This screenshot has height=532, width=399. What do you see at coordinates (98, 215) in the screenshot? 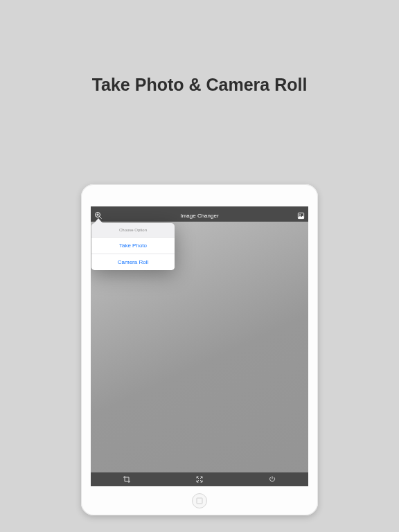
I see `add-button` at bounding box center [98, 215].